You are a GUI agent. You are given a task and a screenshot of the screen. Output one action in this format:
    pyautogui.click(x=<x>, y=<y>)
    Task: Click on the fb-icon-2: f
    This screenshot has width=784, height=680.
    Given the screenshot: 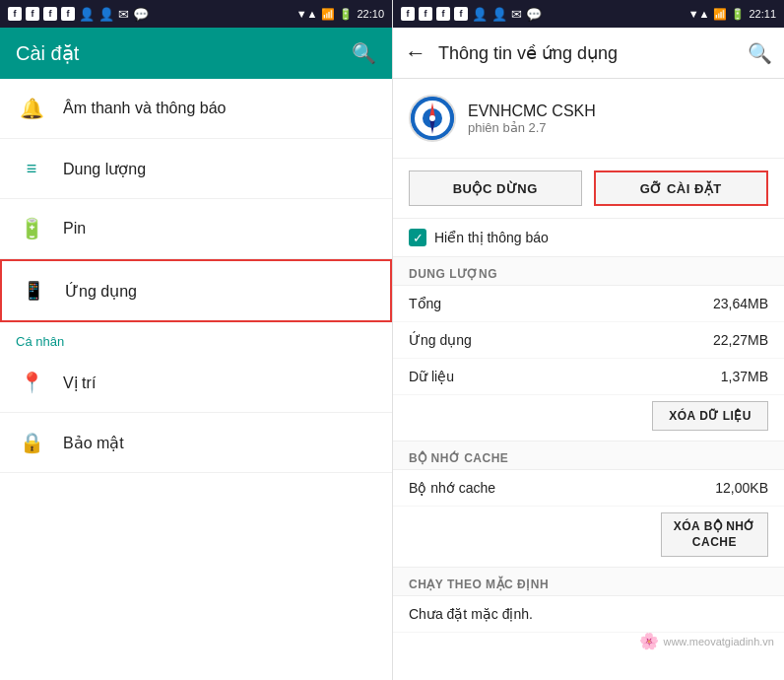 What is the action you would take?
    pyautogui.click(x=33, y=14)
    